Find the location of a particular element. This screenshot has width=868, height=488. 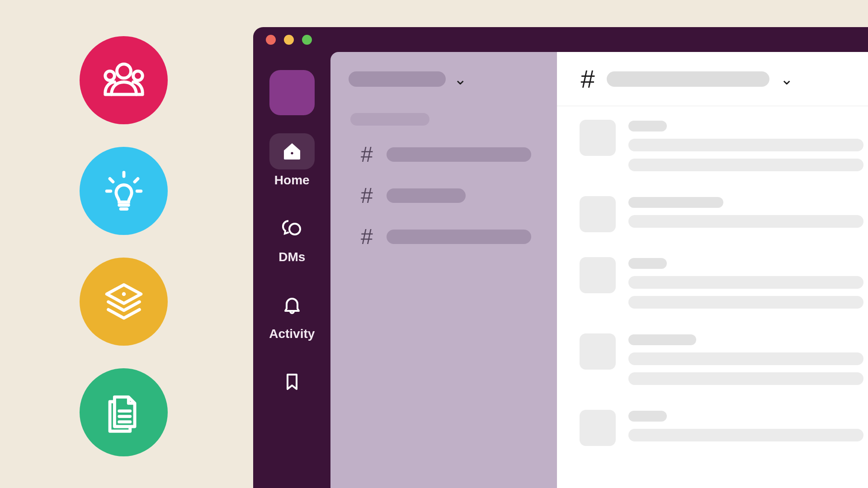

documents-icon is located at coordinates (124, 413).